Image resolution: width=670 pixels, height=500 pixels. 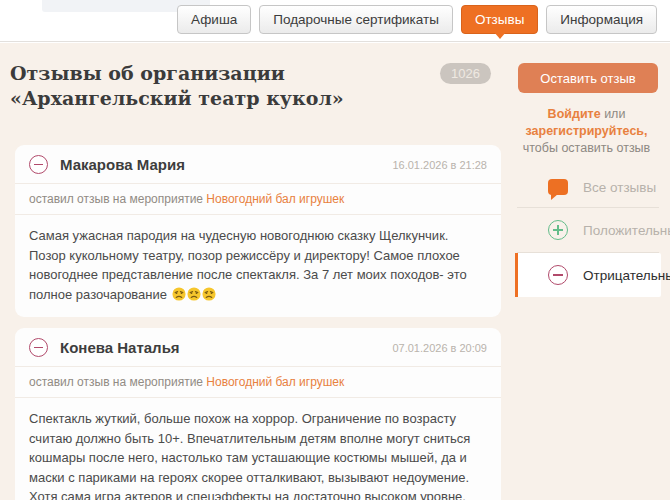 What do you see at coordinates (440, 165) in the screenshot?
I see `review-date: 16.01.2026 в 21:28` at bounding box center [440, 165].